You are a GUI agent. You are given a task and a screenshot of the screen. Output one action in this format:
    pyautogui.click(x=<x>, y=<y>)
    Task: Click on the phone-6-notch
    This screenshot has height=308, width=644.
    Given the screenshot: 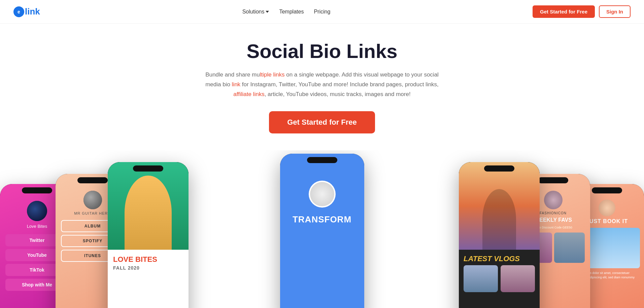 What is the action you would take?
    pyautogui.click(x=553, y=180)
    